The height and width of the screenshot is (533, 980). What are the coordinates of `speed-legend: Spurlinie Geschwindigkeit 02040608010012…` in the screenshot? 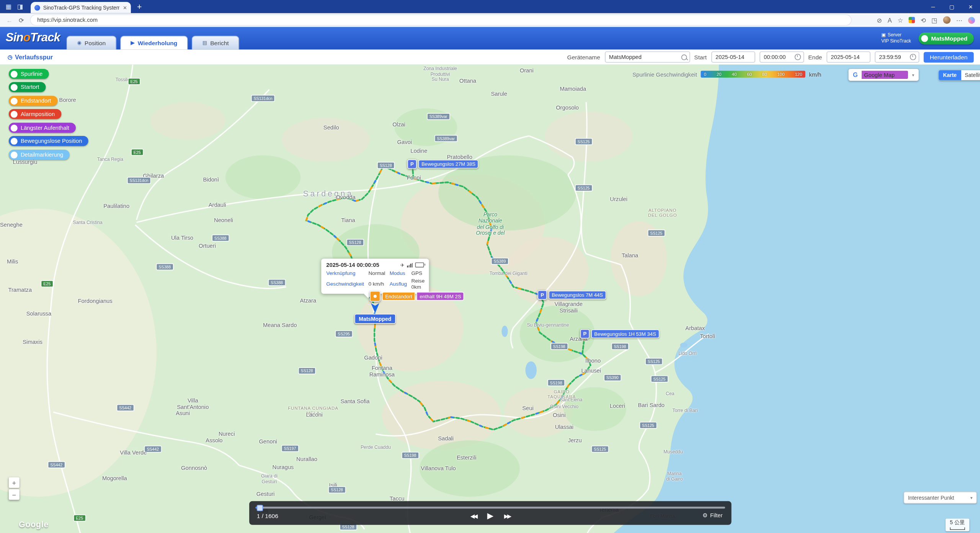 It's located at (727, 74).